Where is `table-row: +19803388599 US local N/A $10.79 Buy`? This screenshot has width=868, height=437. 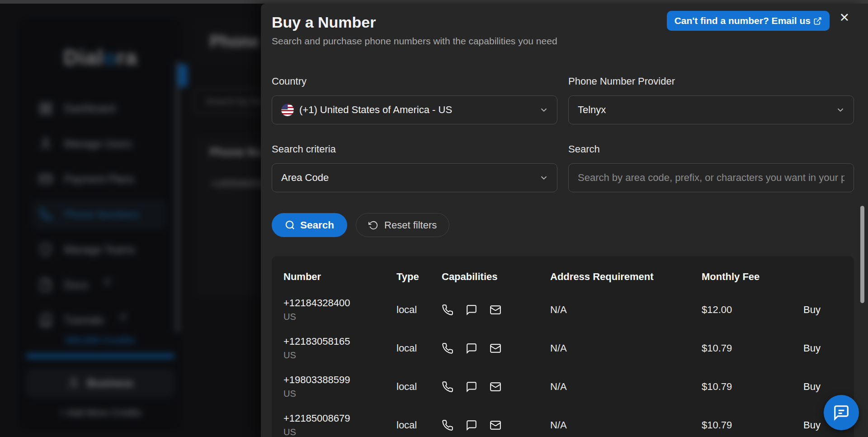 table-row: +19803388599 US local N/A $10.79 Buy is located at coordinates (563, 386).